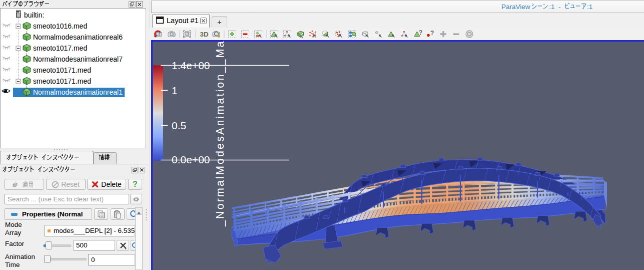 Image resolution: width=644 pixels, height=270 pixels. What do you see at coordinates (191, 65) in the screenshot?
I see `svg-text: 1.4e+00` at bounding box center [191, 65].